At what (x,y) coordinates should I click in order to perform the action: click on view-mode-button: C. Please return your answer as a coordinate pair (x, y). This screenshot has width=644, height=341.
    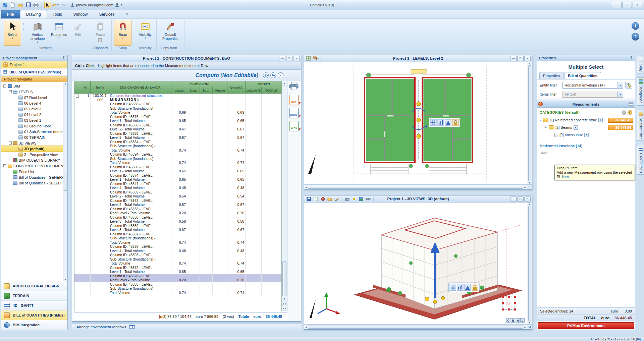
    Looking at the image, I should click on (508, 321).